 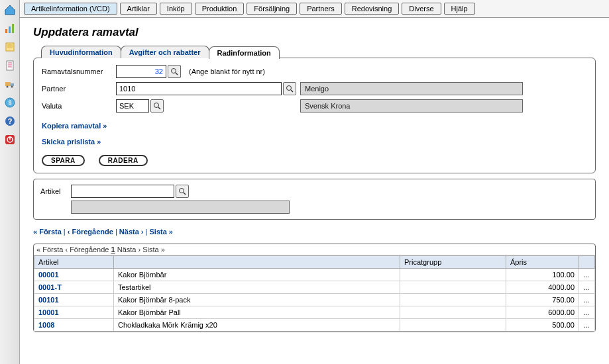 I want to click on ramavtalsnummer-hint: (Ange blankt för nytt nr), so click(x=227, y=71).